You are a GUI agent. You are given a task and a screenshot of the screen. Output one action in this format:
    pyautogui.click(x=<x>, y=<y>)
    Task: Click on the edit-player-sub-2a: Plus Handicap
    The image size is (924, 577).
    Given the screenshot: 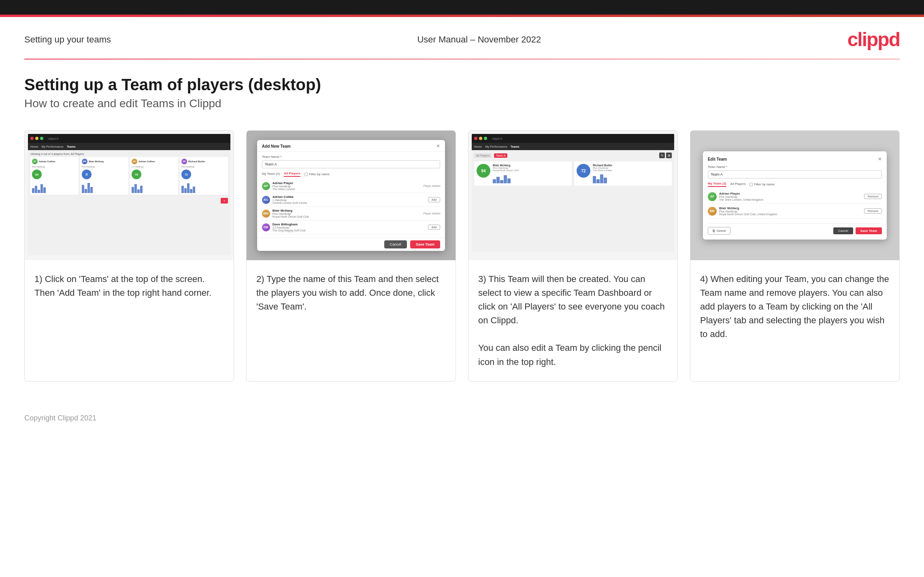 What is the action you would take?
    pyautogui.click(x=748, y=211)
    